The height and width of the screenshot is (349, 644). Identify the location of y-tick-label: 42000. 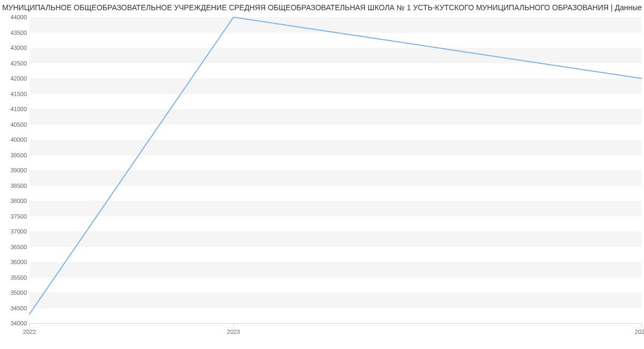
(18, 78).